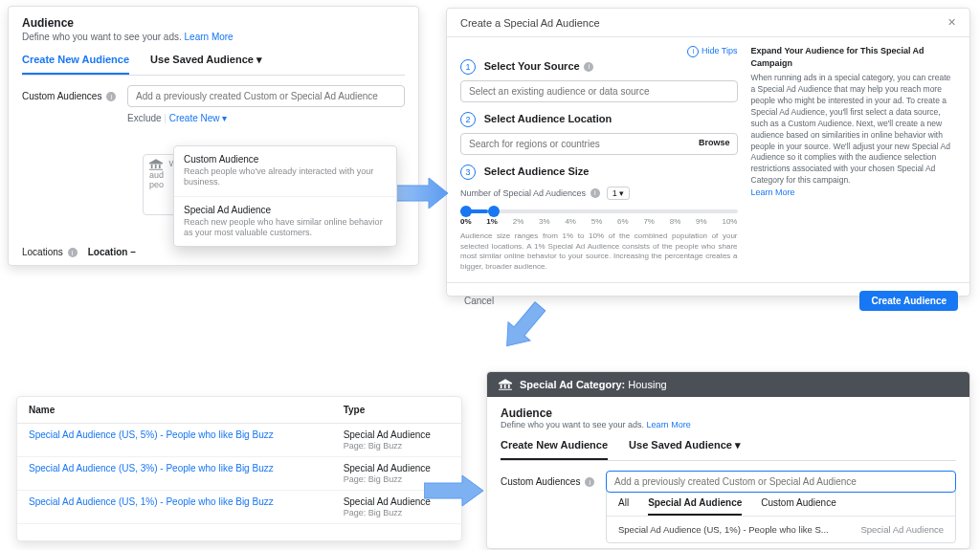 Image resolution: width=980 pixels, height=550 pixels. What do you see at coordinates (712, 51) in the screenshot?
I see `hide-tips-link: i Hide Tips` at bounding box center [712, 51].